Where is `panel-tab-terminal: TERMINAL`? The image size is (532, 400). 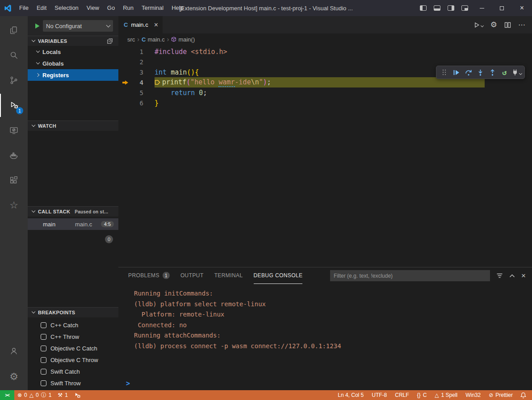
panel-tab-terminal: TERMINAL is located at coordinates (229, 276).